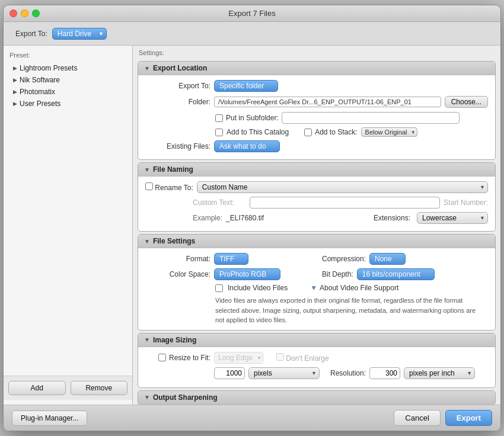  Describe the element at coordinates (219, 288) in the screenshot. I see `include-video-checkbox` at that location.